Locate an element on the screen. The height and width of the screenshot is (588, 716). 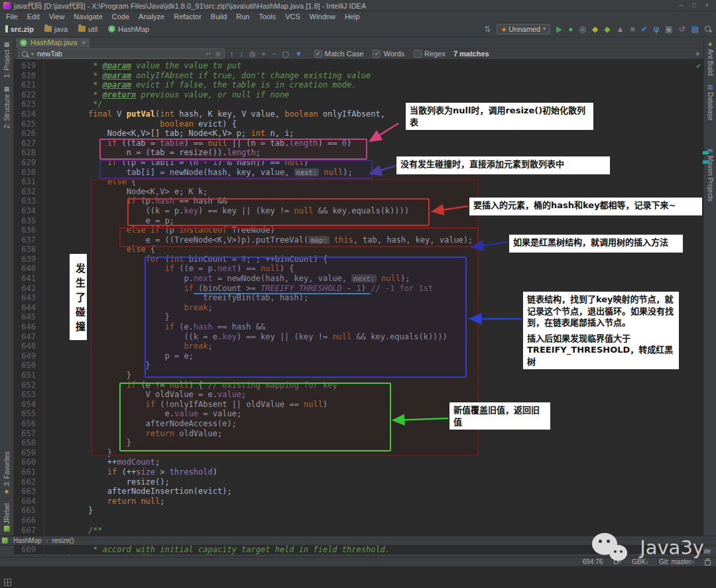
menu-item-navigate: Navigate is located at coordinates (88, 17).